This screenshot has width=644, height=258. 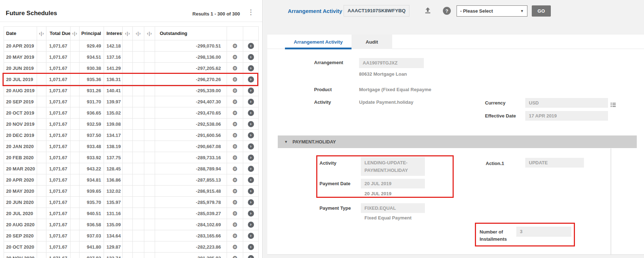 I want to click on schedule-row: 20 DEC 20191,071.67937.50134.17-291,600.…, so click(x=131, y=135).